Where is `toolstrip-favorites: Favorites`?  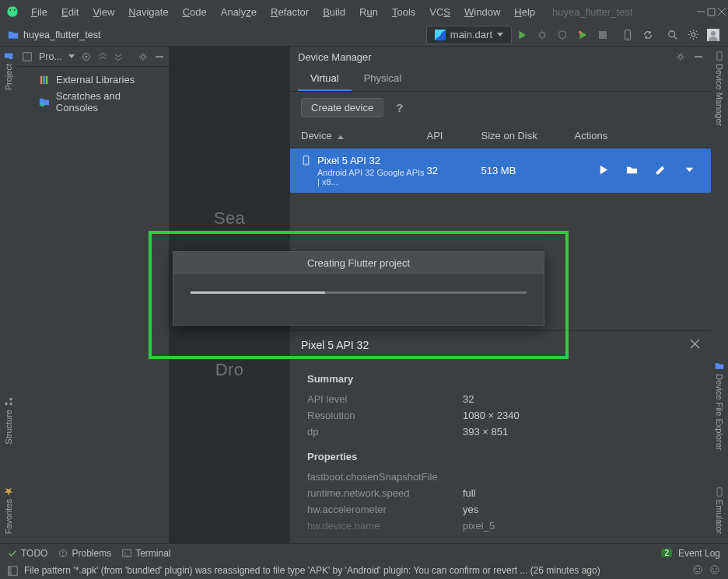 toolstrip-favorites: Favorites is located at coordinates (9, 510).